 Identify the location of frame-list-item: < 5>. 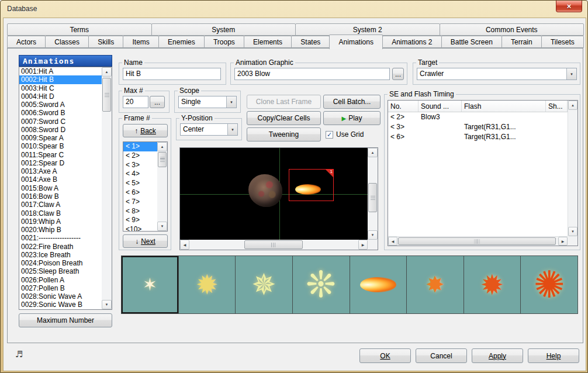
(140, 184).